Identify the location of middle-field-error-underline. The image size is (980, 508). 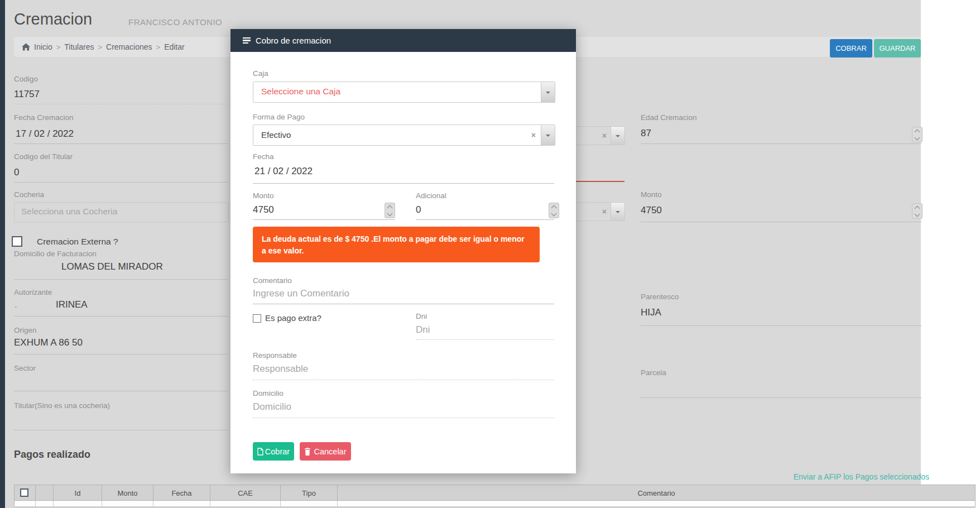
(601, 181).